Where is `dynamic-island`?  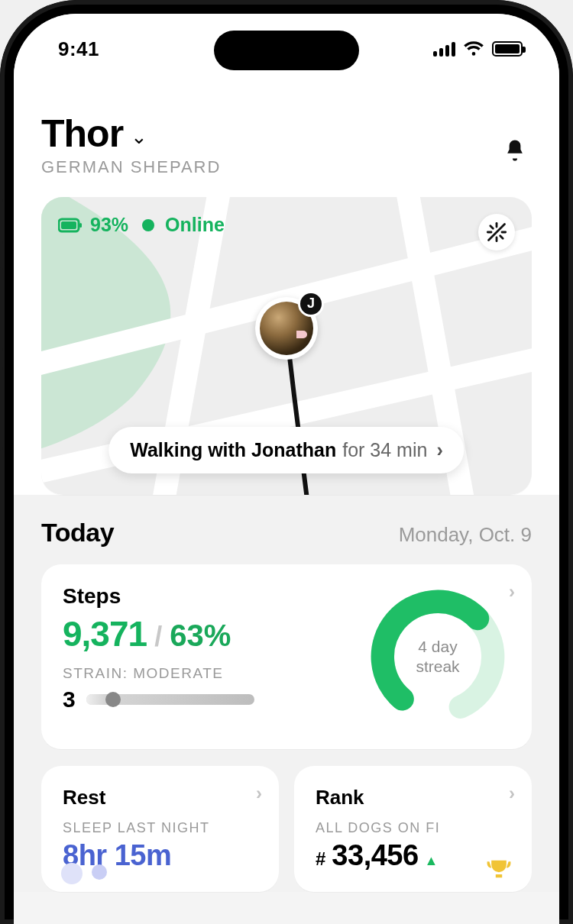
dynamic-island is located at coordinates (286, 50).